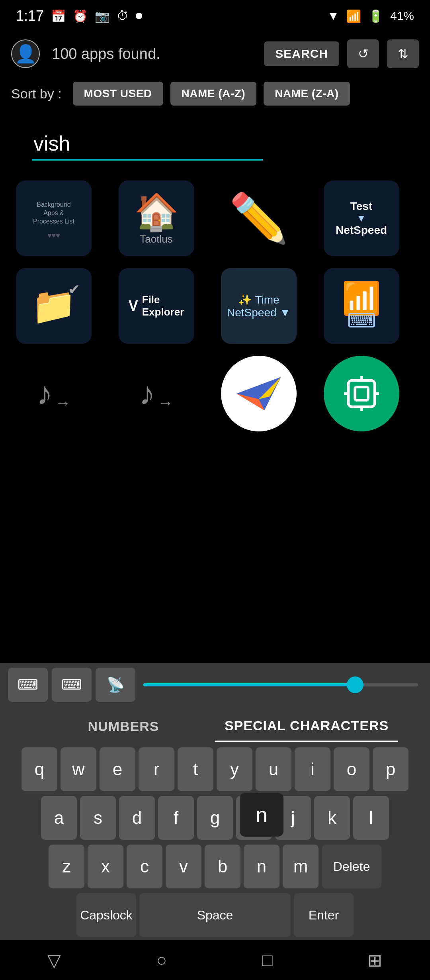  What do you see at coordinates (59, 818) in the screenshot?
I see `key-a: a` at bounding box center [59, 818].